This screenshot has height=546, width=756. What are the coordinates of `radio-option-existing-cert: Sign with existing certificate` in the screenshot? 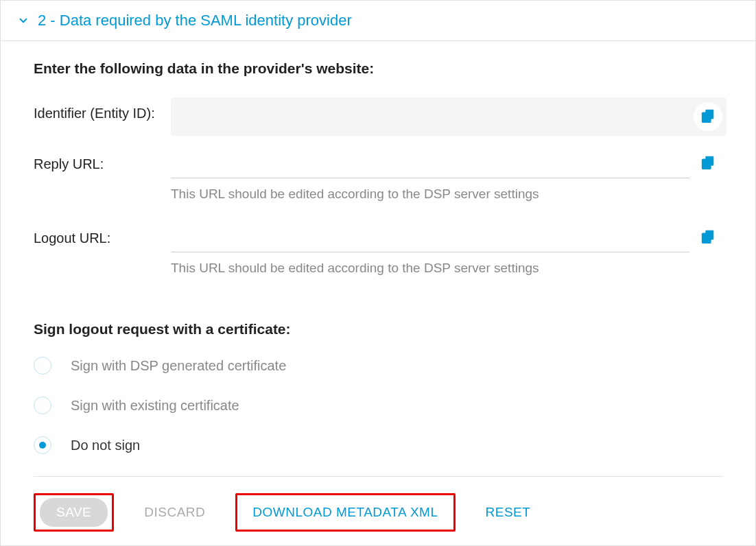 It's located at (378, 405).